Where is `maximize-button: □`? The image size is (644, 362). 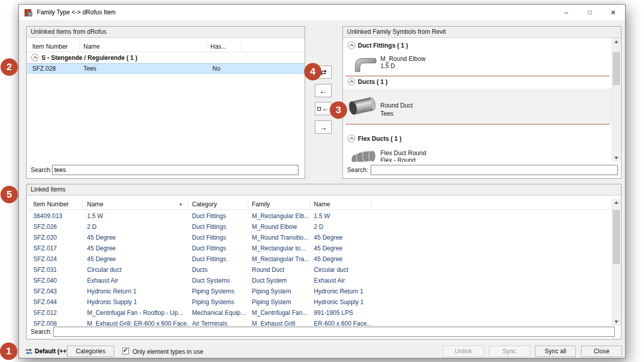
maximize-button: □ is located at coordinates (590, 12).